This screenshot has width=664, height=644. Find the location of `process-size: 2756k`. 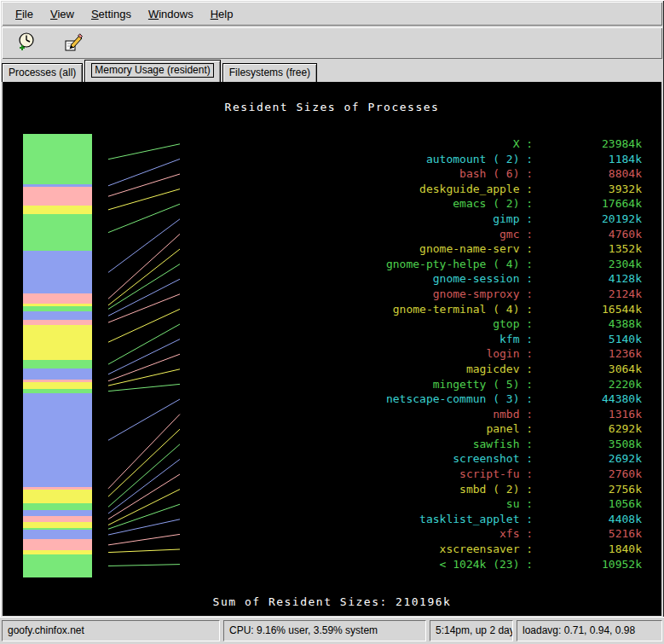

process-size: 2756k is located at coordinates (591, 490).